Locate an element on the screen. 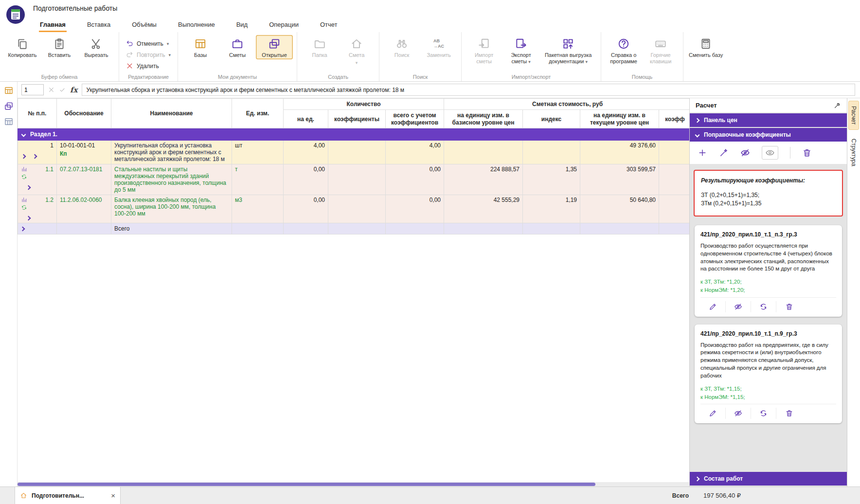 The image size is (860, 504). paste-button: Вставить is located at coordinates (59, 47).